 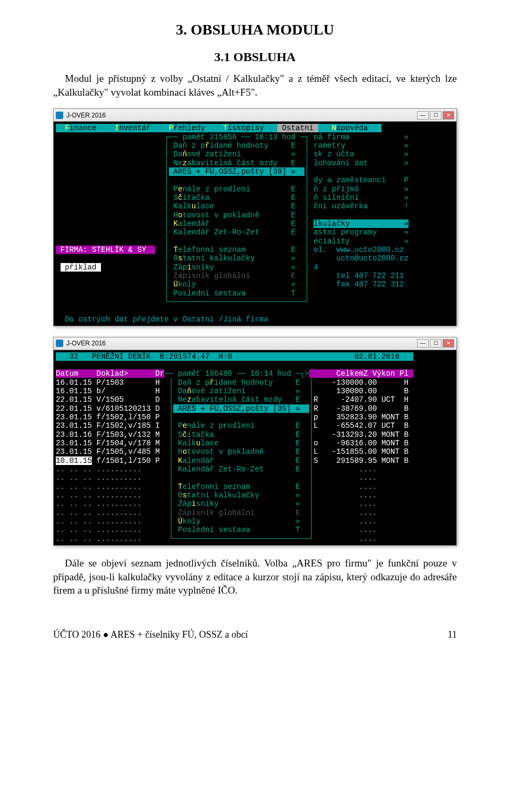 I want to click on page-footer: ÚČTO 2016 ● ARES + číselníky FÚ, OSSZ a …, so click(x=255, y=635).